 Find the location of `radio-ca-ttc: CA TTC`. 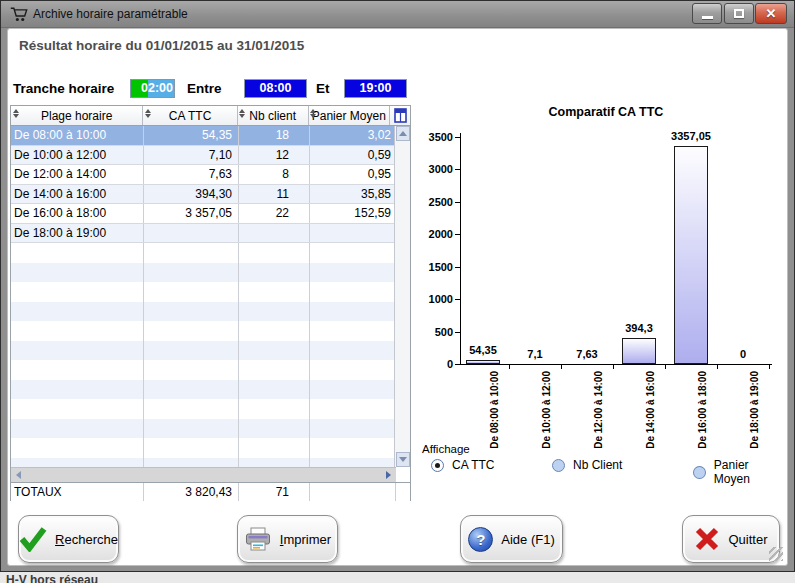

radio-ca-ttc: CA TTC is located at coordinates (462, 465).